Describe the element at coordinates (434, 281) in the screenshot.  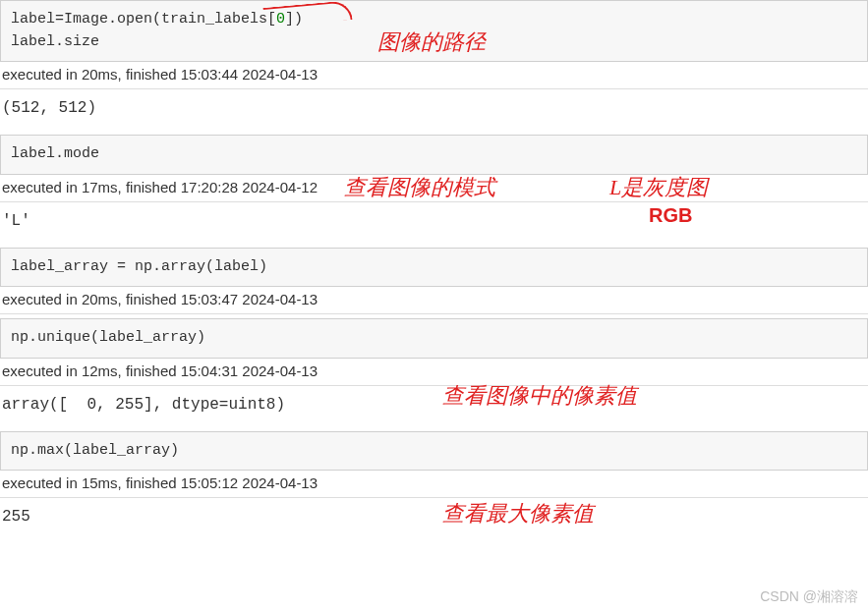
I see `notebook-cell: label_array = np.array(label) executed i…` at that location.